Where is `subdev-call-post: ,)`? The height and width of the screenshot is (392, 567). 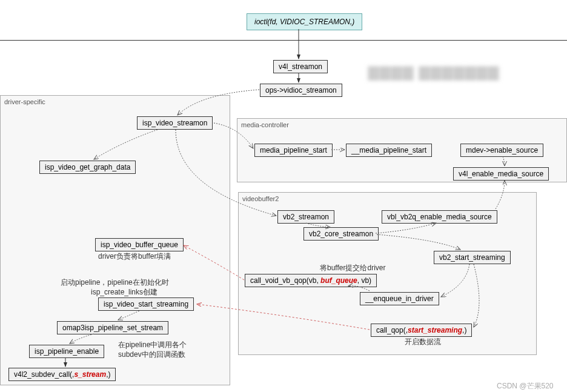
subdev-call-post: ,) is located at coordinates (108, 374).